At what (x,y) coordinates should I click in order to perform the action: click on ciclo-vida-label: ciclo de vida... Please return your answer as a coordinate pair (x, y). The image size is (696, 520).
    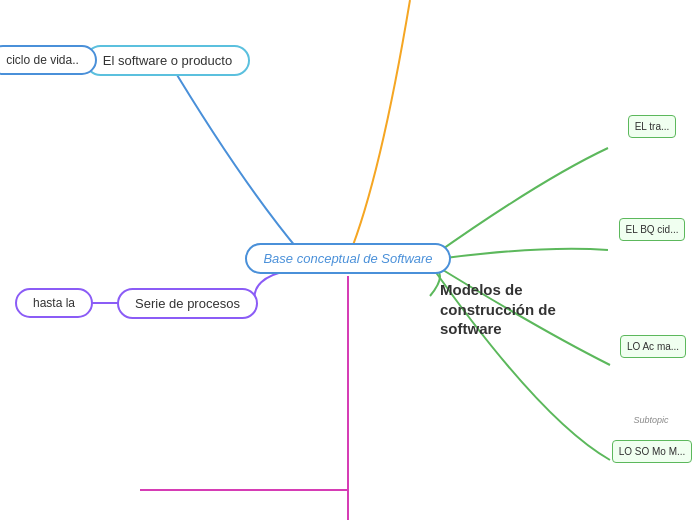
    Looking at the image, I should click on (48, 60).